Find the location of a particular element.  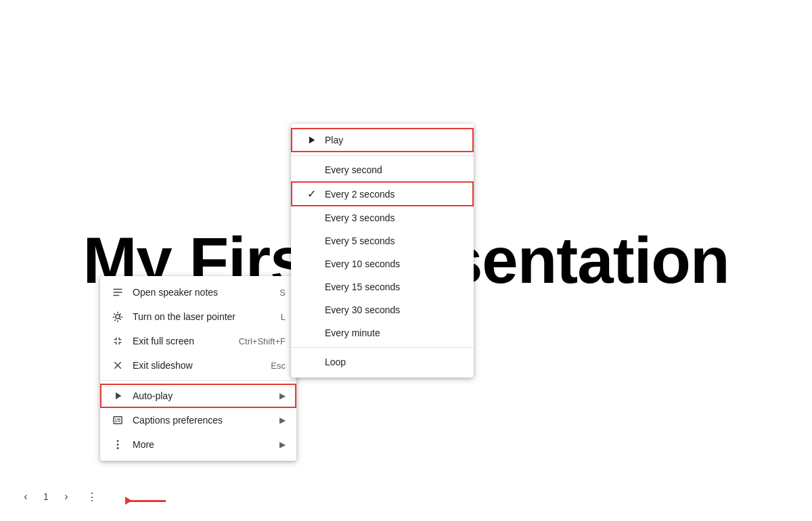

menu-item-exit-slideshow: Exit slideshow Esc is located at coordinates (198, 365).